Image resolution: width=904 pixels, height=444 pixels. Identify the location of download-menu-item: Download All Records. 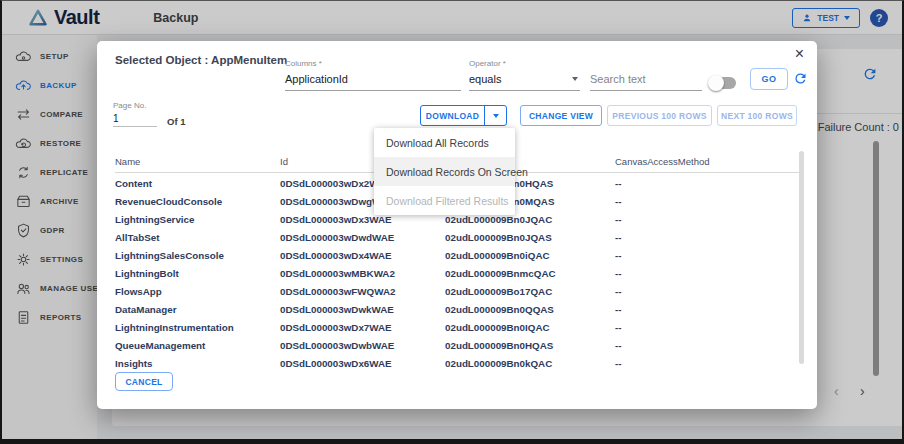
(444, 142).